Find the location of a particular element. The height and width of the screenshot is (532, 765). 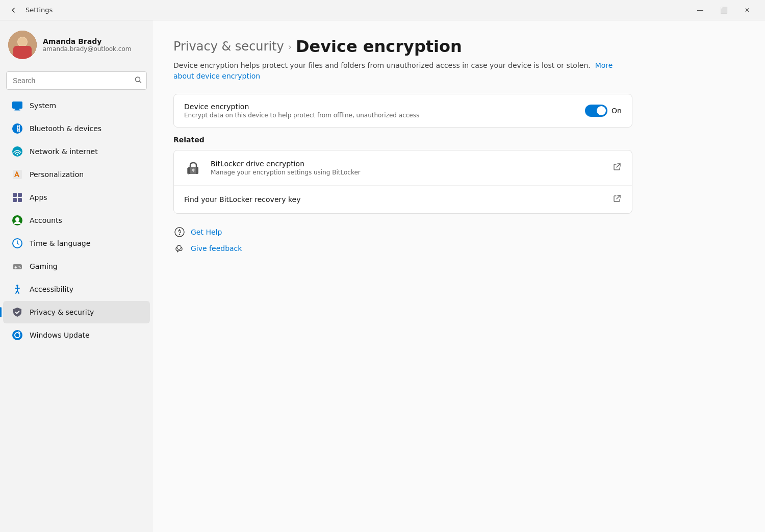

titlebar: Settings — ⬜ ✕ is located at coordinates (382, 10).